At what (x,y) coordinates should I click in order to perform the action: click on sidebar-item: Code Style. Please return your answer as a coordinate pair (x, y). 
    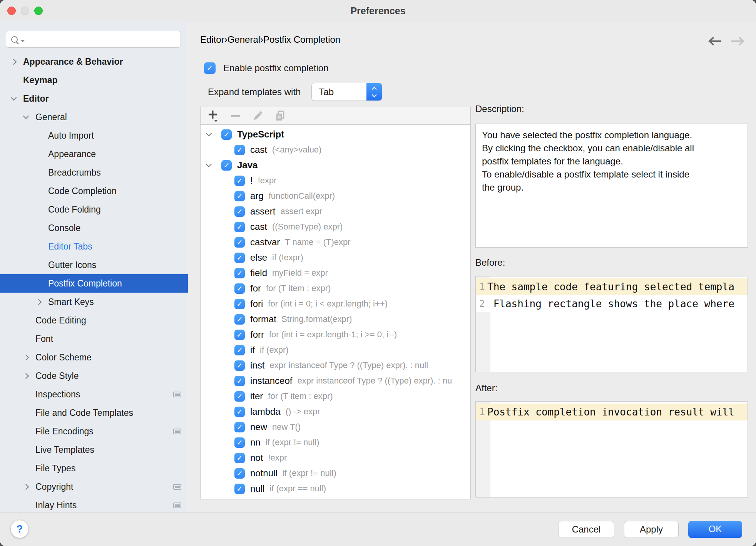
    Looking at the image, I should click on (94, 376).